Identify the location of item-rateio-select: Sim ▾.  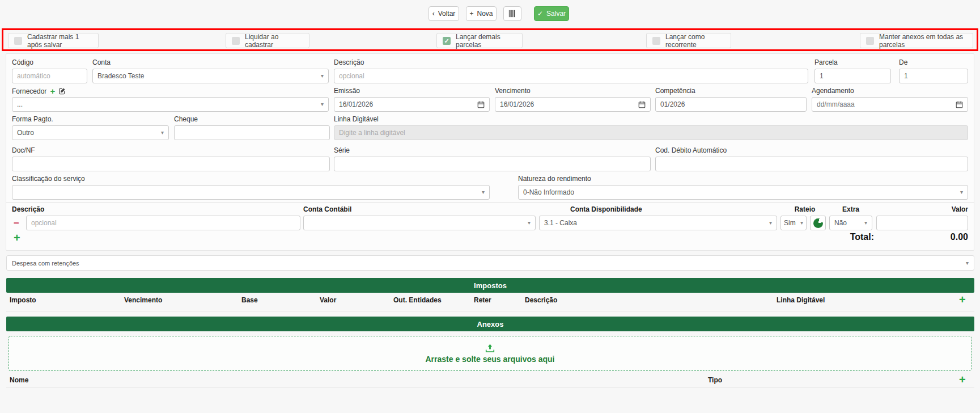
(794, 223).